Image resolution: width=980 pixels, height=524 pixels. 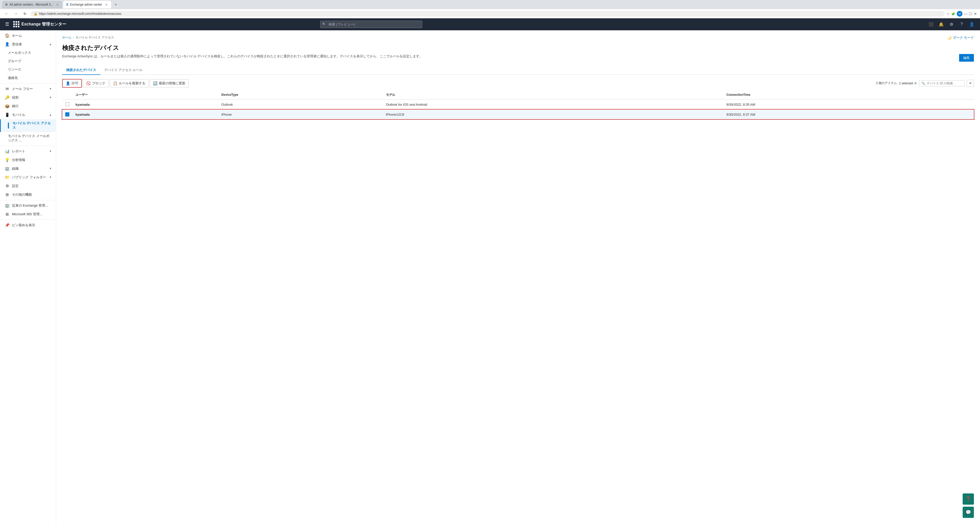 I want to click on sidebar-item-recipients: 👤 受信者 ▲, so click(x=28, y=44).